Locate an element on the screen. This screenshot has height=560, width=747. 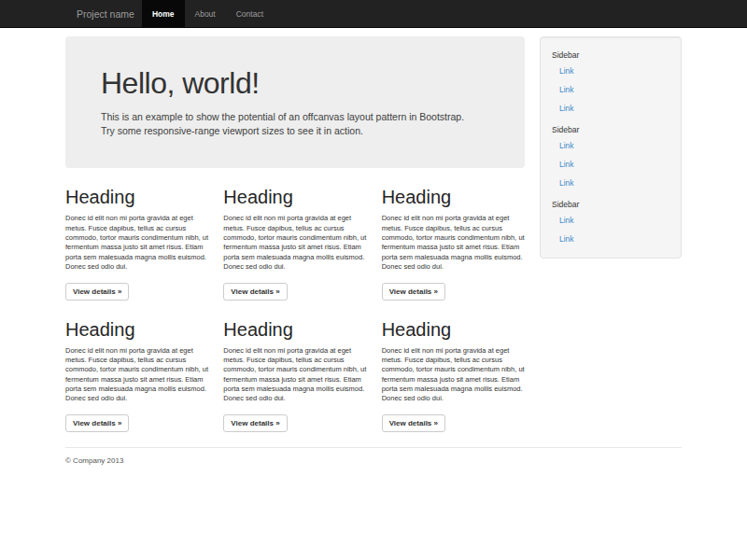
content-card-2: Heading Donec id elit non mi porta gravi… is located at coordinates (295, 233).